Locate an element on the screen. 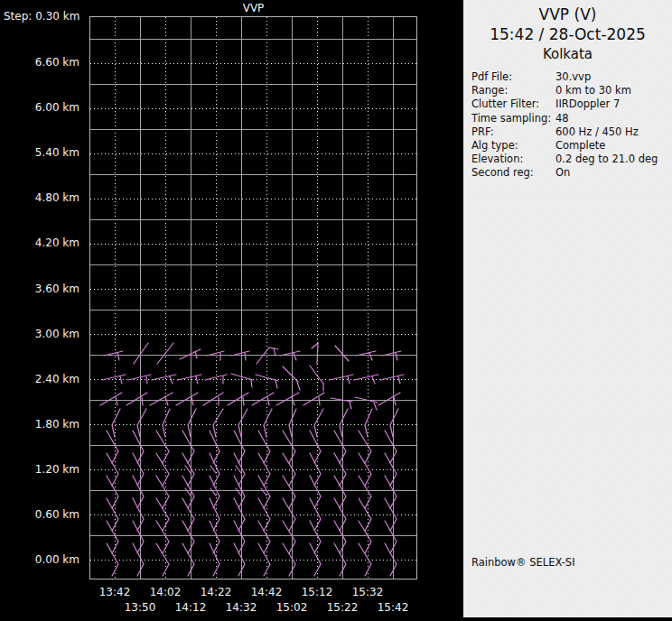  param-value: 600 Hz / 450 Hz is located at coordinates (612, 132).